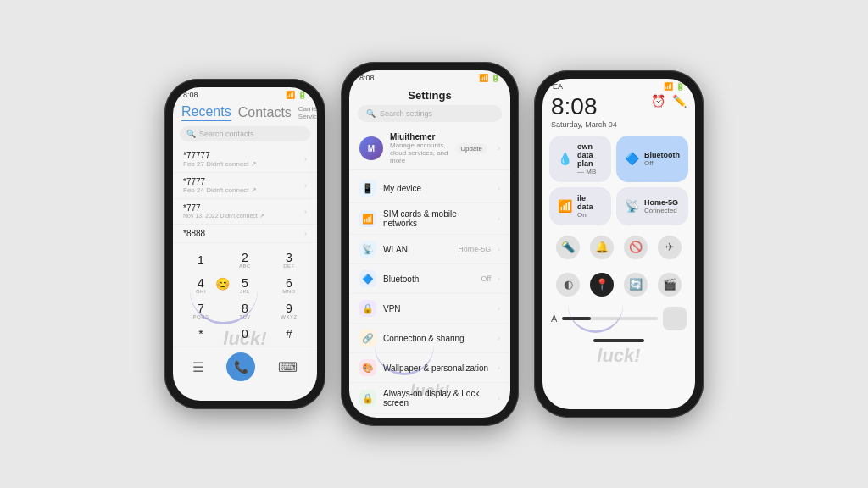 The height and width of the screenshot is (488, 868). Describe the element at coordinates (619, 319) in the screenshot. I see `brightness-row: A` at that location.